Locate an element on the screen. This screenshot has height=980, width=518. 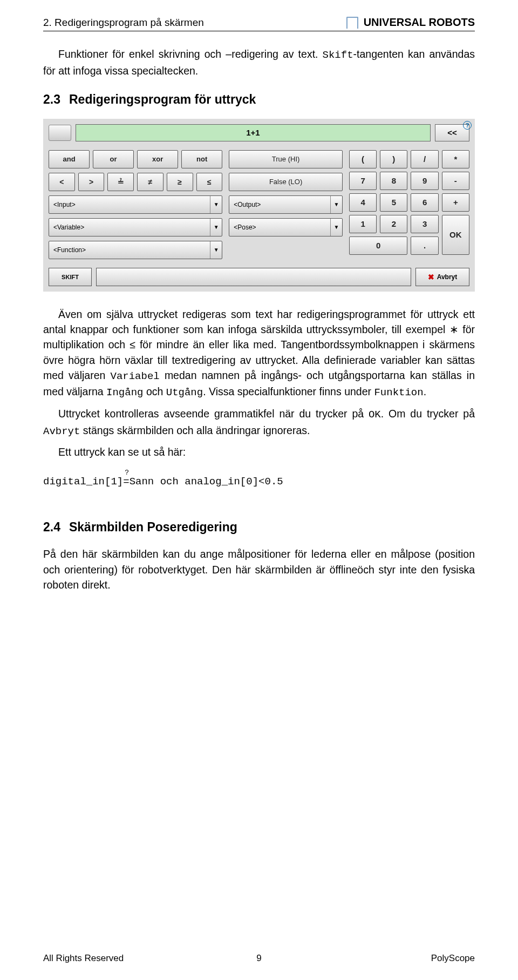
one-button: 1 is located at coordinates (363, 224).